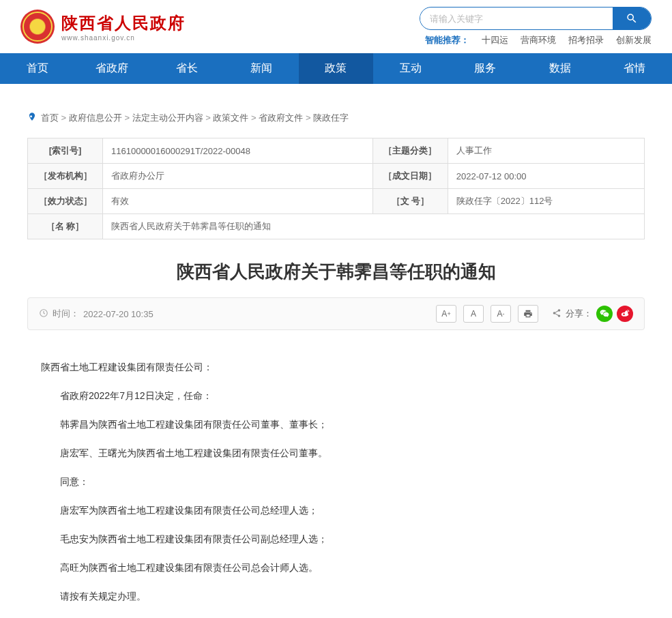  Describe the element at coordinates (231, 117) in the screenshot. I see `breadcrumb-item: 政策文件` at that location.